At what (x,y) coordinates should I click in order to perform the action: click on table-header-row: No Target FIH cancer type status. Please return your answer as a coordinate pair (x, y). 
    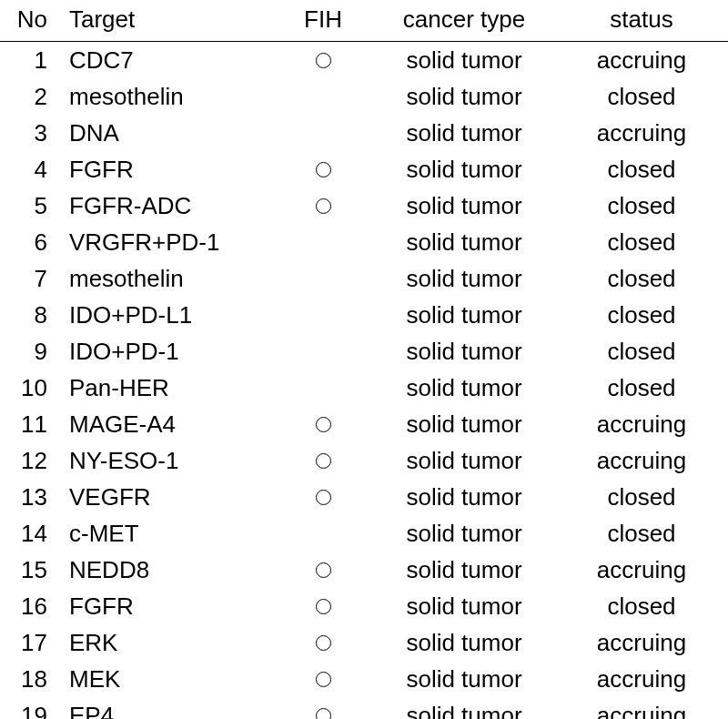
    Looking at the image, I should click on (364, 21).